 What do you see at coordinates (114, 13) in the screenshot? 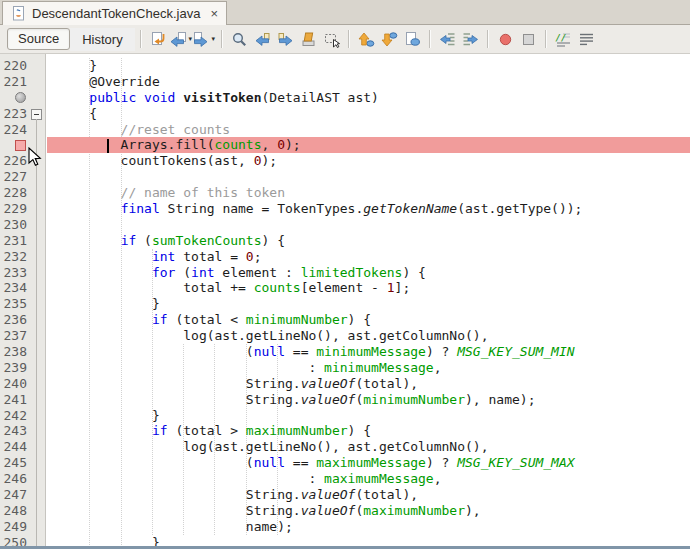
I see `tab-descendanttokencheck-java: DescendantTokenCheck.java ×` at bounding box center [114, 13].